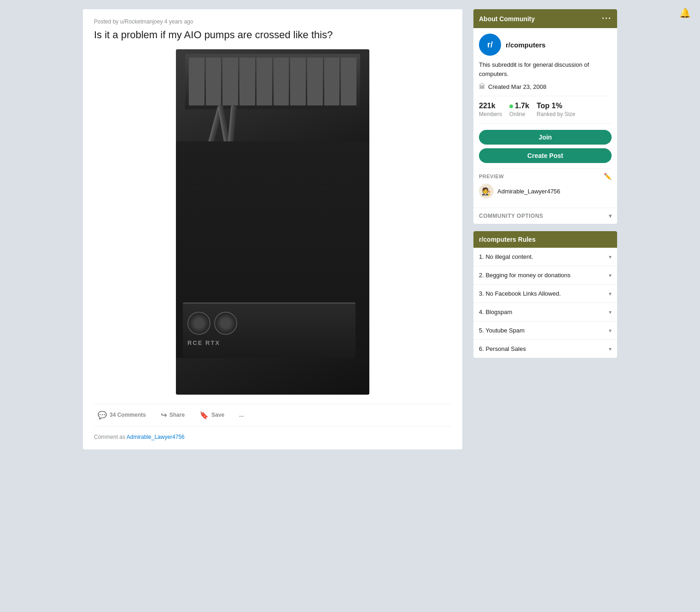 Image resolution: width=700 pixels, height=612 pixels. I want to click on comment-as-prefix: Comment as, so click(110, 437).